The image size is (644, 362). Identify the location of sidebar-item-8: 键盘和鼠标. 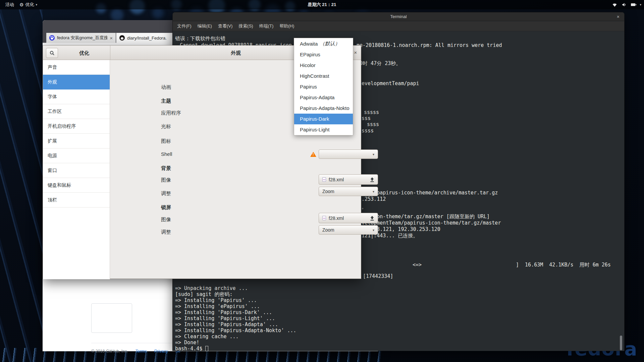
(76, 185).